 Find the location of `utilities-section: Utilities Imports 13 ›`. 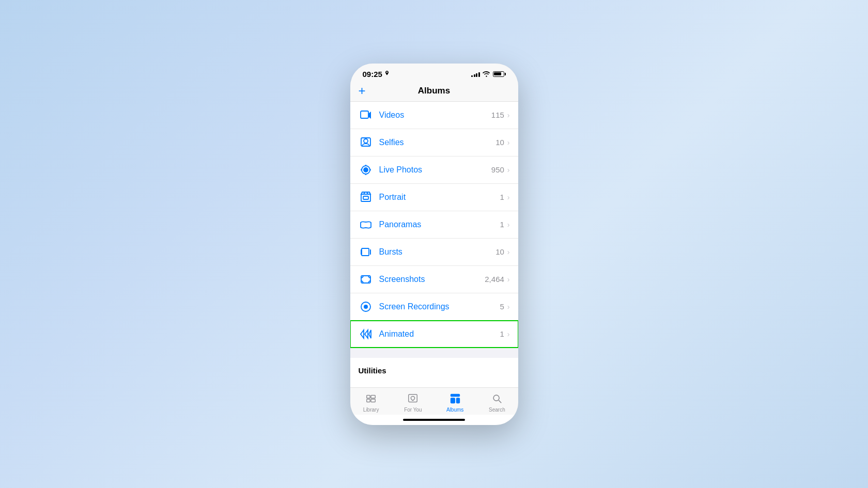

utilities-section: Utilities Imports 13 › is located at coordinates (434, 373).